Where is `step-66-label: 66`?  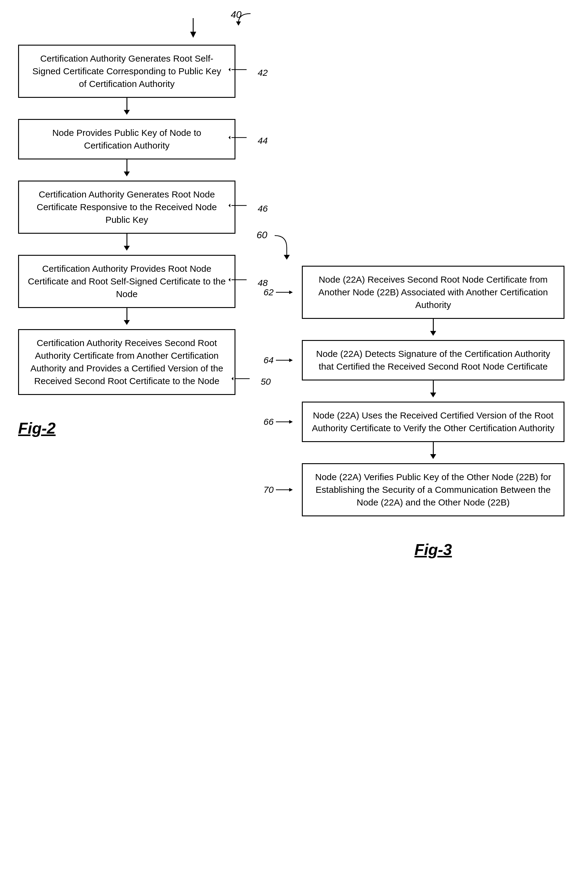
step-66-label: 66 is located at coordinates (282, 422).